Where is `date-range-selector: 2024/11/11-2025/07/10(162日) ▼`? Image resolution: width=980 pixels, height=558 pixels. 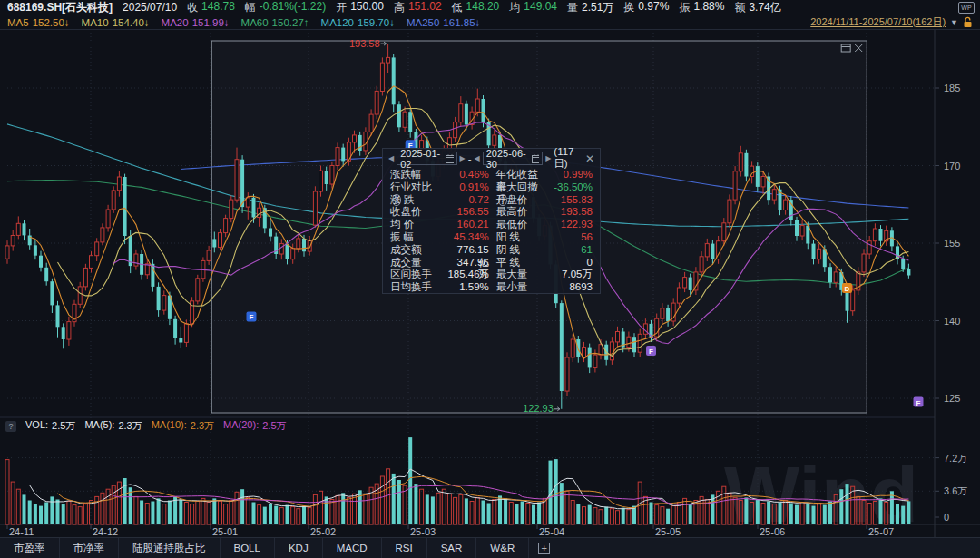 date-range-selector: 2024/11/11-2025/07/10(162日) ▼ is located at coordinates (891, 22).